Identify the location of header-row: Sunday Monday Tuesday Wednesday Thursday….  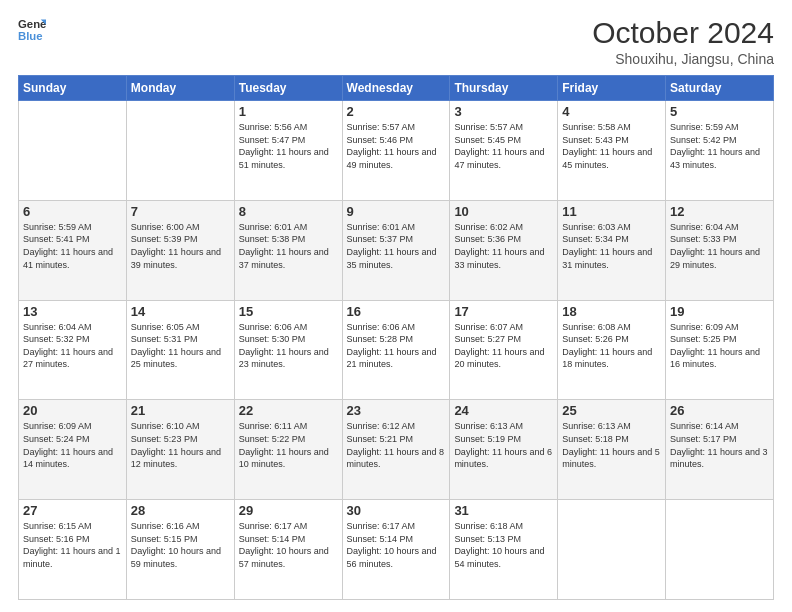
(396, 88).